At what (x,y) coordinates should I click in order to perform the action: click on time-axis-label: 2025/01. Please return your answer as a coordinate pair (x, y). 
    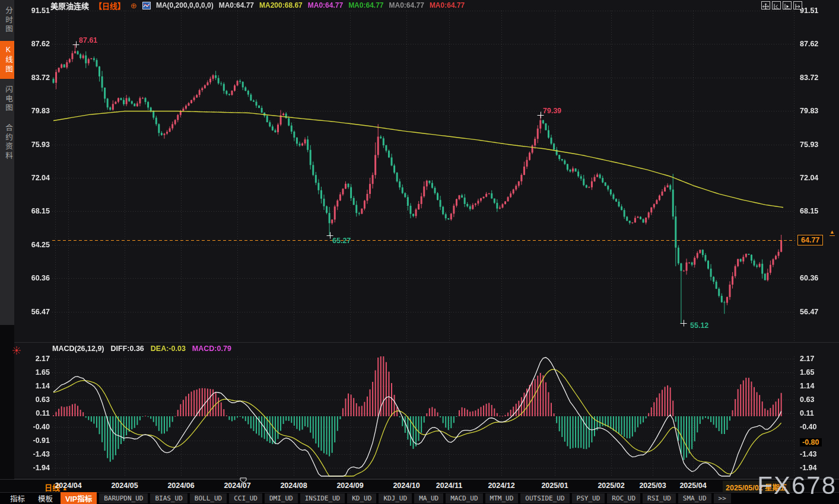
    Looking at the image, I should click on (554, 486).